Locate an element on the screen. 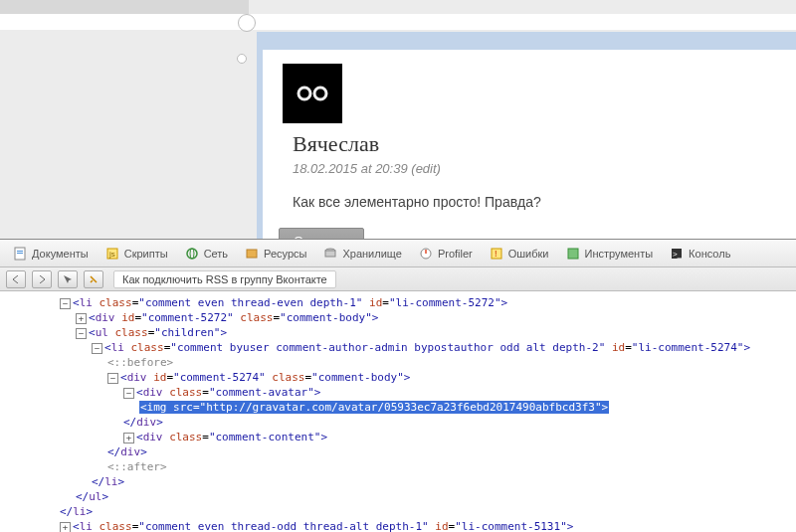  timeline-marker is located at coordinates (247, 23).